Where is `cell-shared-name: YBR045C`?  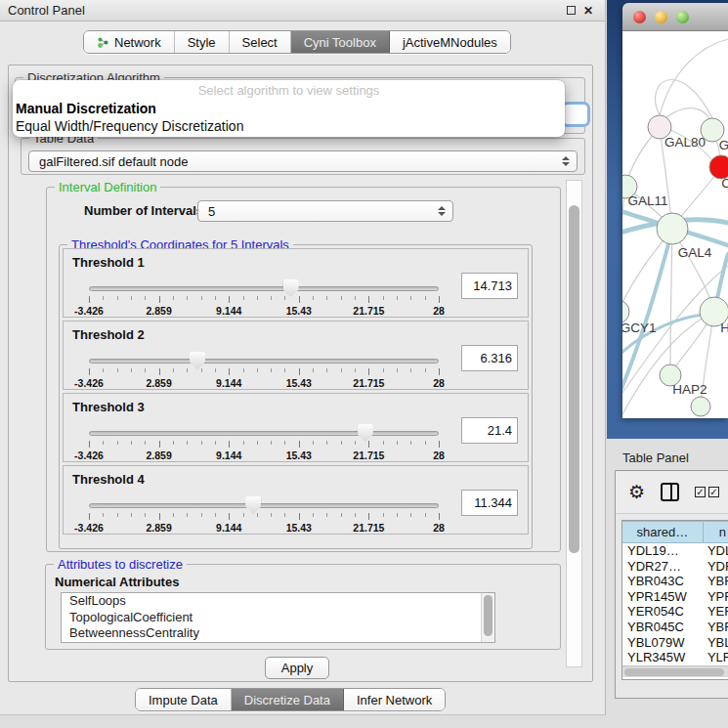 cell-shared-name: YBR045C is located at coordinates (663, 627).